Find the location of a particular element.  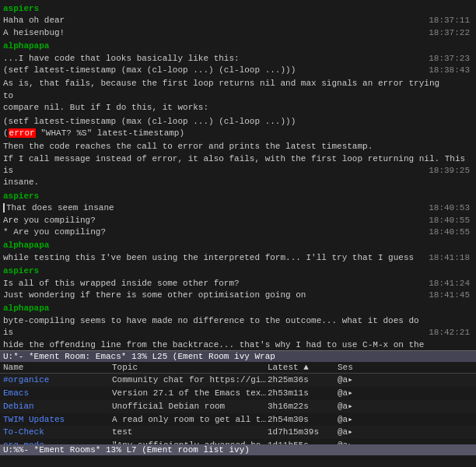

message-text: compare nil. But if I do this, it works: is located at coordinates (133, 107).